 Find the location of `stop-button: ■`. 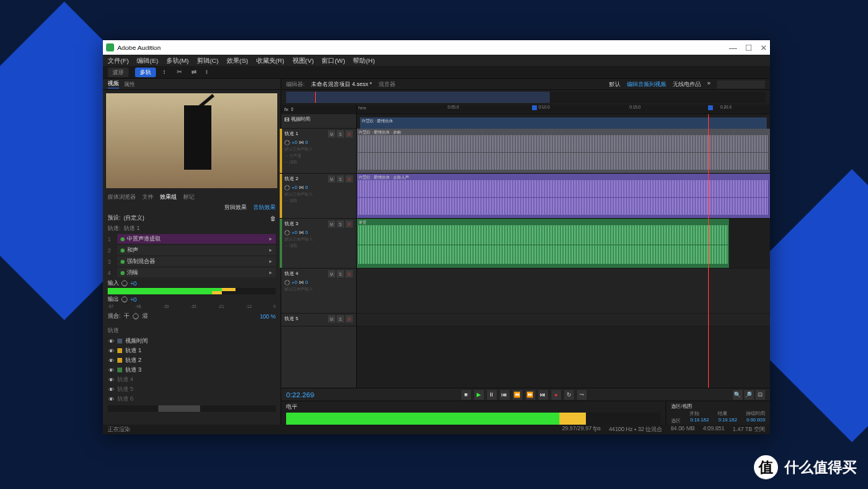

stop-button: ■ is located at coordinates (466, 395).